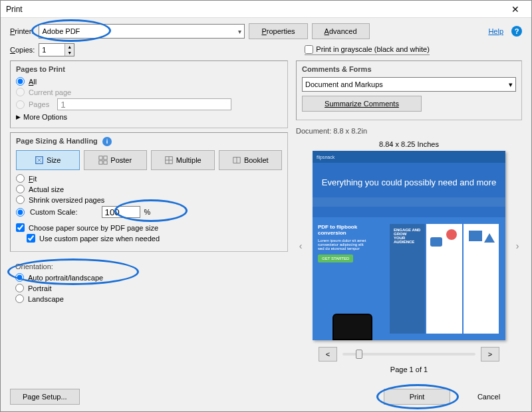  I want to click on copies-input, so click(52, 50).